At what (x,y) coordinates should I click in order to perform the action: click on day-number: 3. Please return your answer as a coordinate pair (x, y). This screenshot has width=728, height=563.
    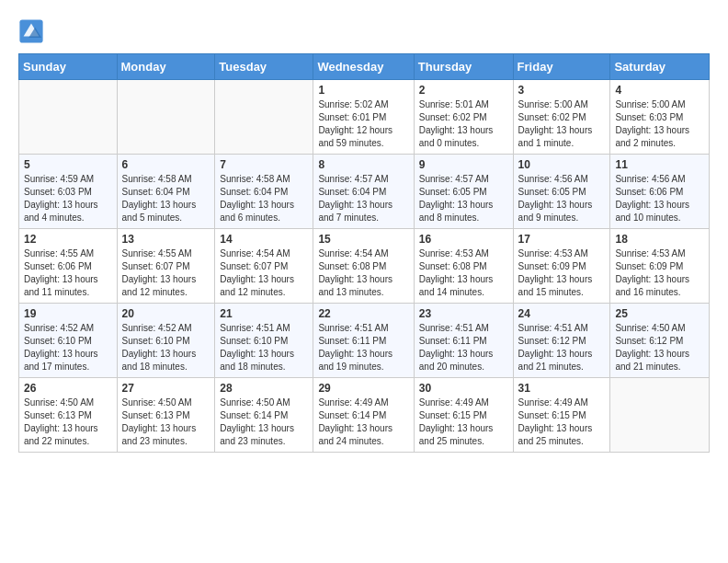
    Looking at the image, I should click on (563, 90).